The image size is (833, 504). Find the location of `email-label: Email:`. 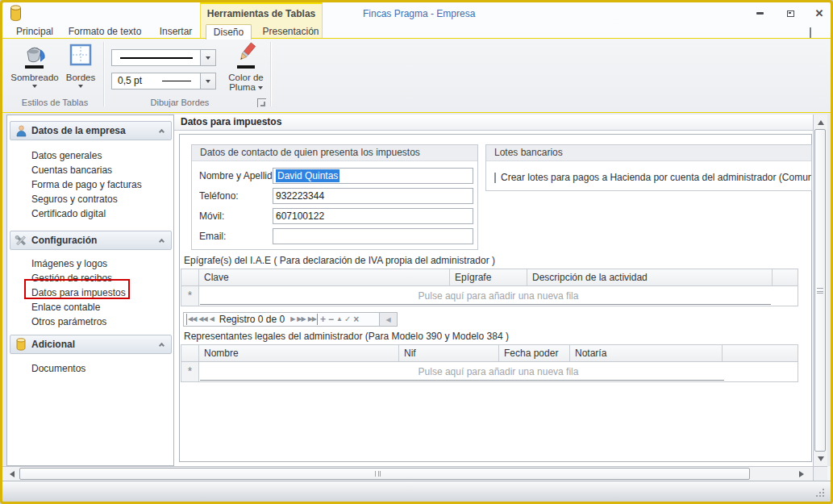

email-label: Email: is located at coordinates (213, 236).